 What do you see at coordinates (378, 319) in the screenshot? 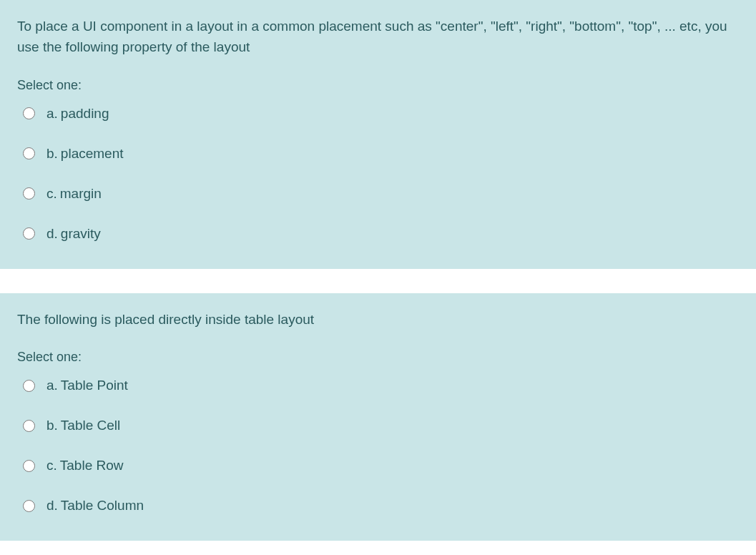
I see `question-text: The following is placed directly inside …` at bounding box center [378, 319].